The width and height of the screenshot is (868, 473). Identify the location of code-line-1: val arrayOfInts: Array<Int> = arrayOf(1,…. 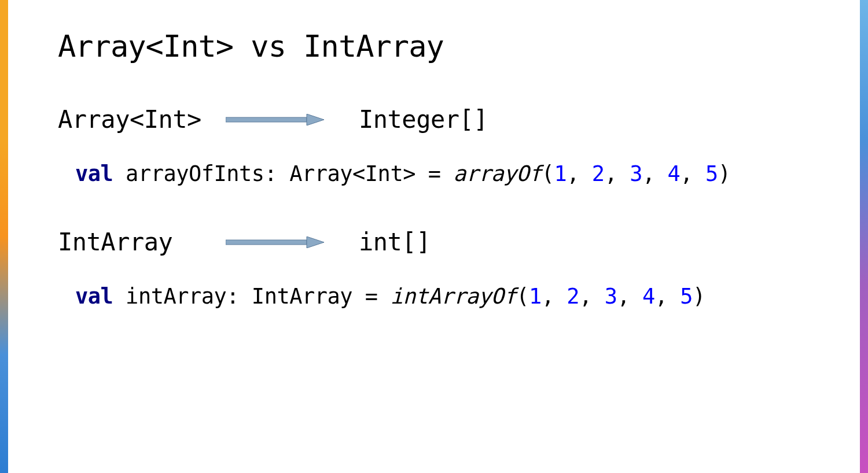
(463, 173).